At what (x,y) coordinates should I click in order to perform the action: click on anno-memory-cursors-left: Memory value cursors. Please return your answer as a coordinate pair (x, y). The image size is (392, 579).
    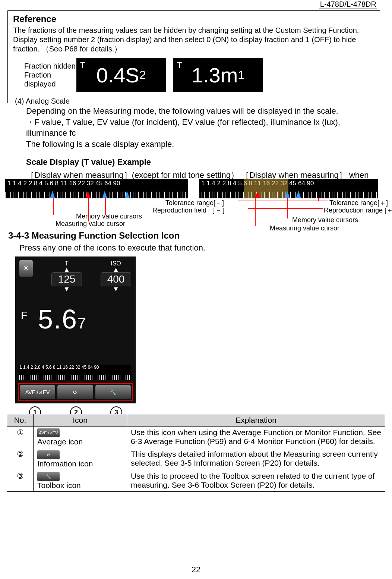
    Looking at the image, I should click on (109, 216).